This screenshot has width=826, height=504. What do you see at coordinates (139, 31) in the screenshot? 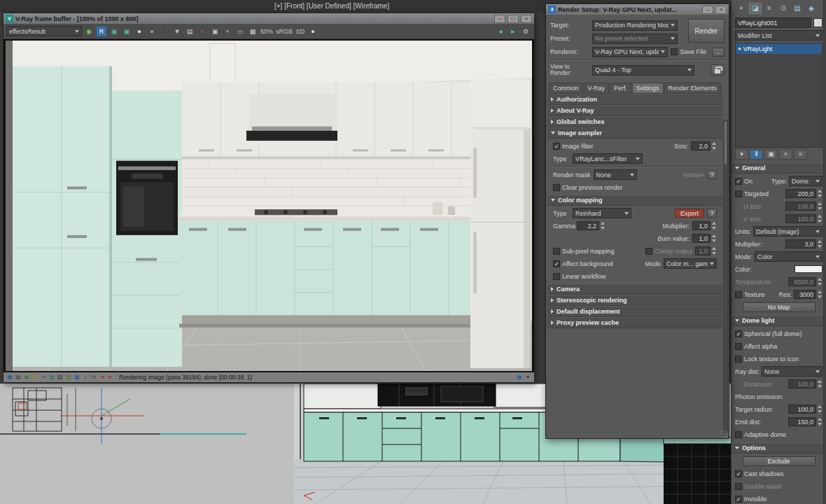
I see `alpha-channel-icon: ●` at bounding box center [139, 31].